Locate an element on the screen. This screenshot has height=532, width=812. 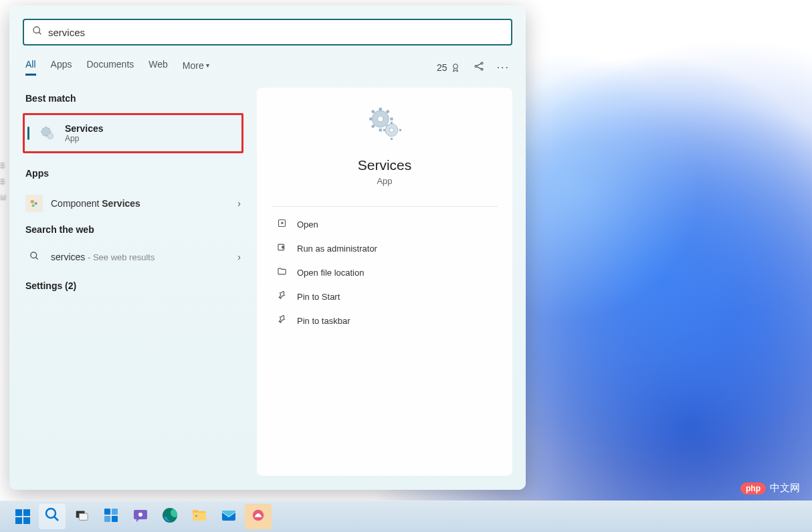
search-button is located at coordinates (52, 517).